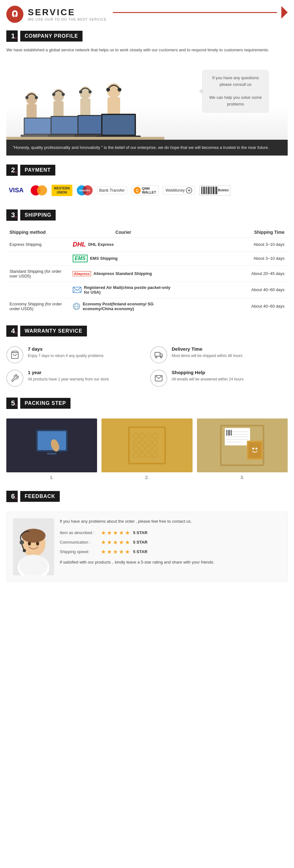  I want to click on time-airmail: About 40~60 days, so click(232, 290).